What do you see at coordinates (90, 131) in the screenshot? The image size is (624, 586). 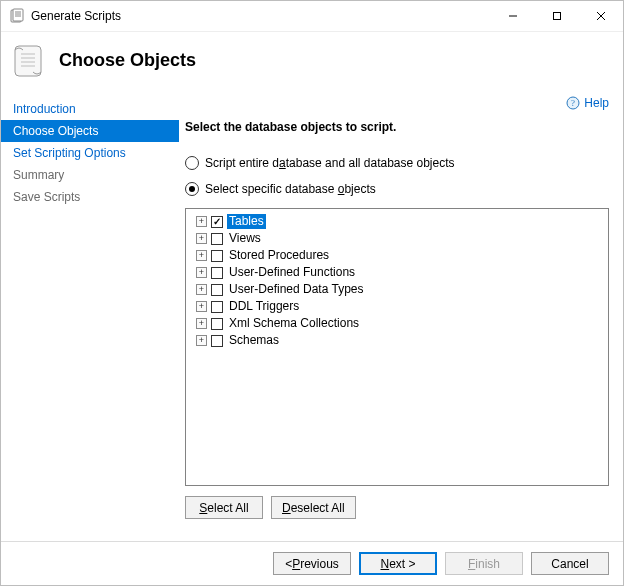 I see `nav-choose-objects: Choose Objects` at bounding box center [90, 131].